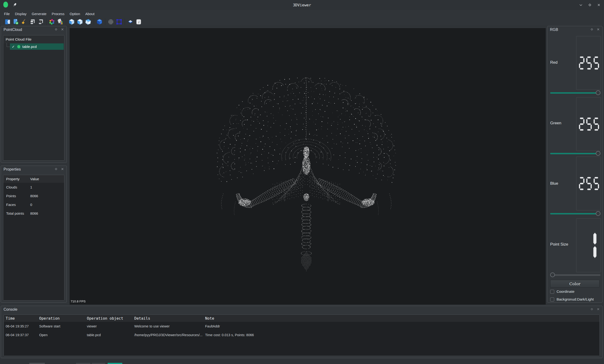 The image size is (604, 364). Describe the element at coordinates (213, 326) in the screenshot. I see `console-cell: FaultAddr` at that location.